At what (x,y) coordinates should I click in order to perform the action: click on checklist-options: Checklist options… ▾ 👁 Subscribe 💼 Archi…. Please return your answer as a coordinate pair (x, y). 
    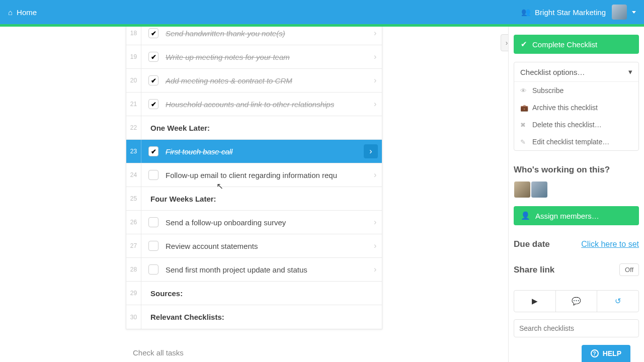
    Looking at the image, I should click on (577, 107).